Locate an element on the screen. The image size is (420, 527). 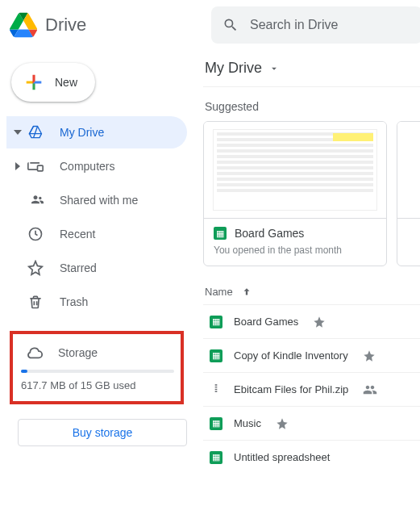
breadcrumb: My Drive is located at coordinates (311, 72).